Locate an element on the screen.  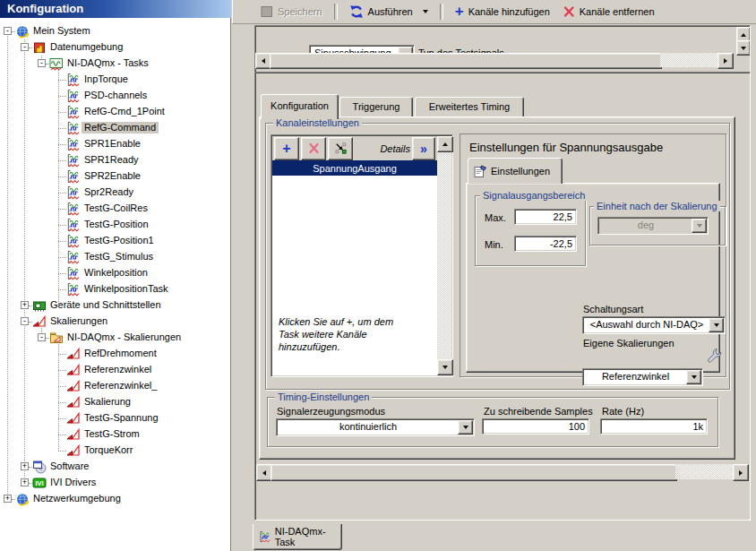
bottom-tab-label: NI-DAQmx-Task is located at coordinates (305, 537).